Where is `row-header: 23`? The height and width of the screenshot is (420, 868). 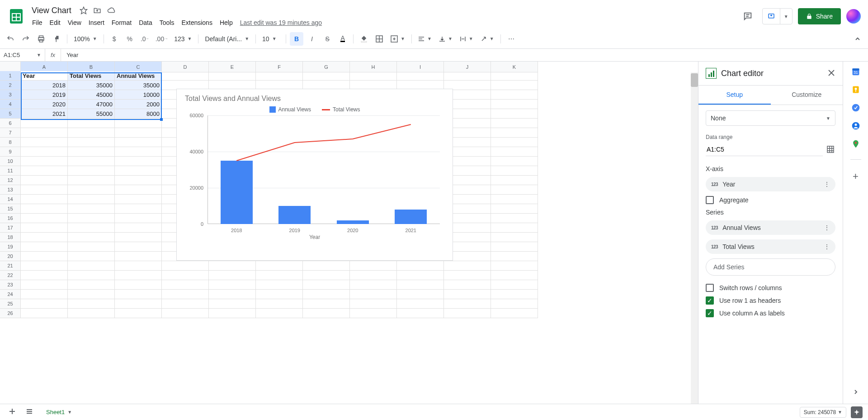
row-header: 23 is located at coordinates (10, 285).